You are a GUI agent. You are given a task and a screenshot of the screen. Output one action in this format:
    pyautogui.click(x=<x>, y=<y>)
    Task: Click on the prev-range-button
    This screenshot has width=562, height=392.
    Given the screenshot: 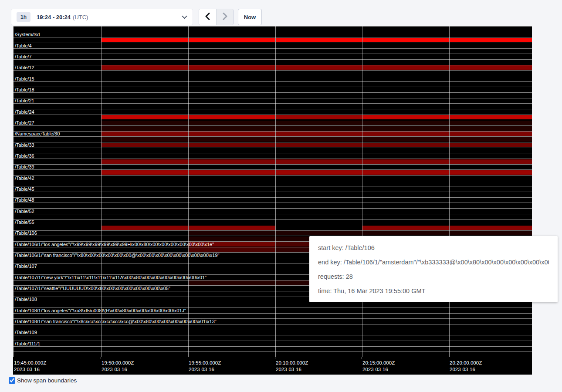 What is the action you would take?
    pyautogui.click(x=207, y=17)
    